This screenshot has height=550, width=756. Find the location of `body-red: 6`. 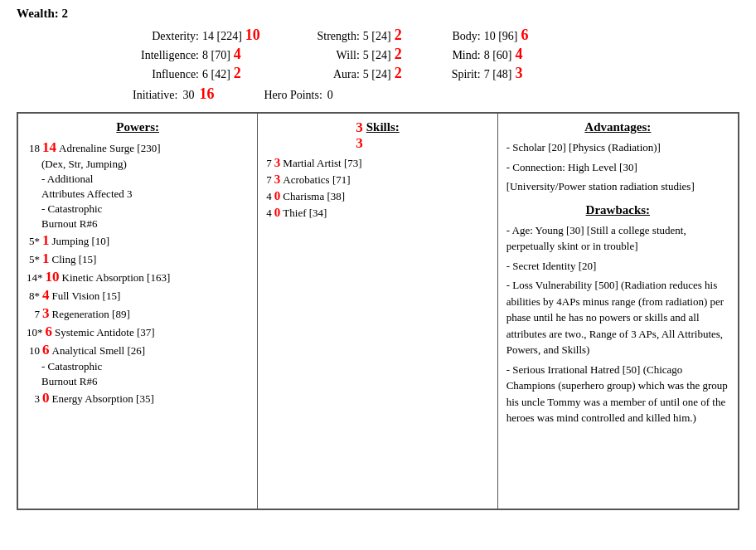

body-red: 6 is located at coordinates (524, 35).